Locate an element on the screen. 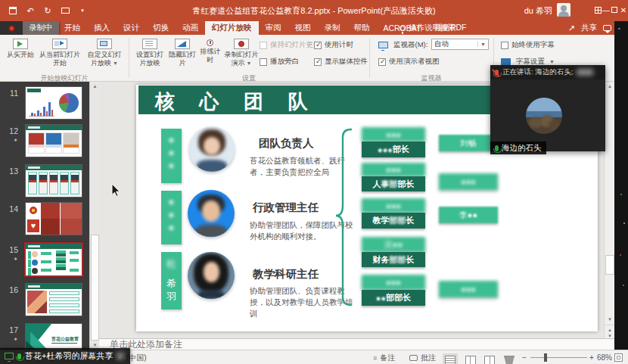 The height and width of the screenshot is (364, 628). thumbnail-slide-15-current is located at coordinates (54, 260).